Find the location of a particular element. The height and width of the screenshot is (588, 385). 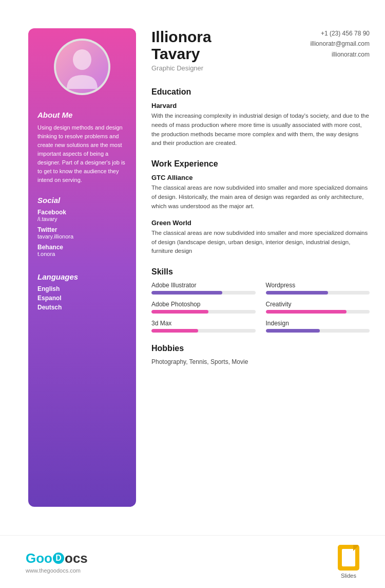

slides-inner is located at coordinates (349, 558).